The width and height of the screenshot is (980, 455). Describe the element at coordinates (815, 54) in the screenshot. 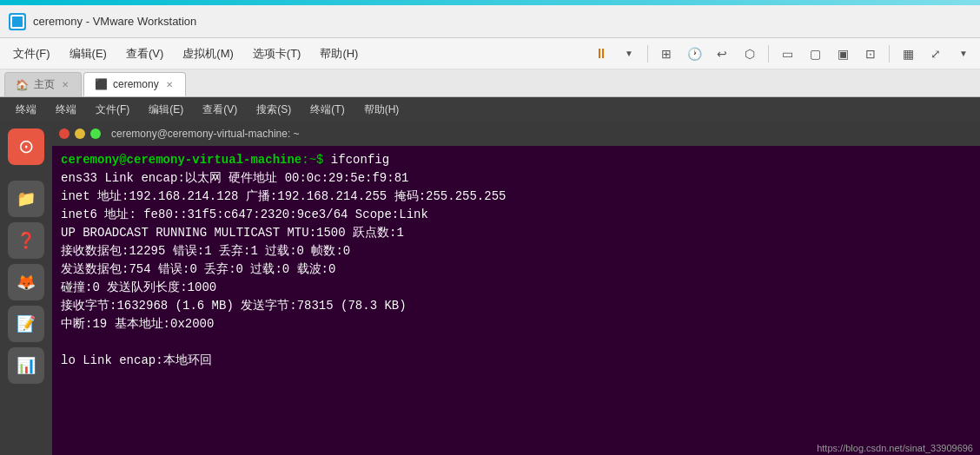

I see `unity-btn: ▢` at that location.